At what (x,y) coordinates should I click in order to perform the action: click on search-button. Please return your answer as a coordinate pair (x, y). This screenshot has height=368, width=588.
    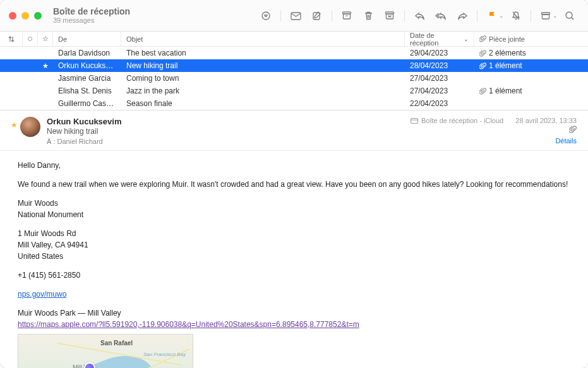
    Looking at the image, I should click on (570, 16).